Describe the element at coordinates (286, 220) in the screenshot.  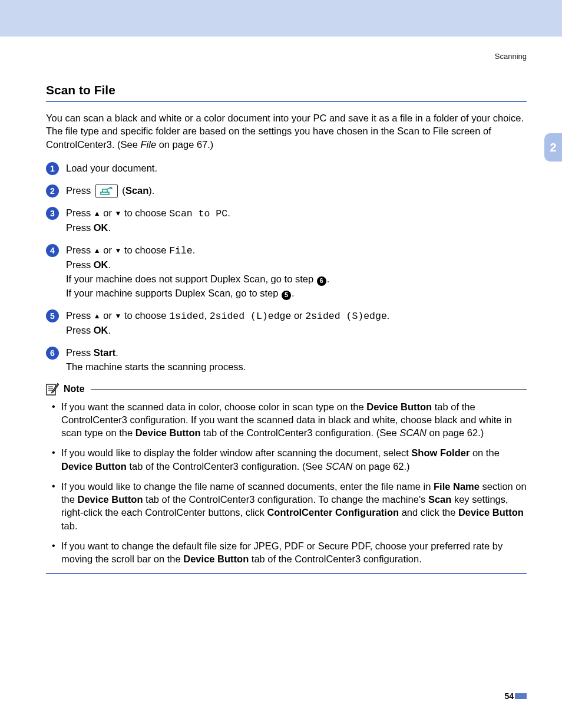
I see `step-3: 3 Press ▲ or ▼ to choose Scan to PC. Pre…` at that location.